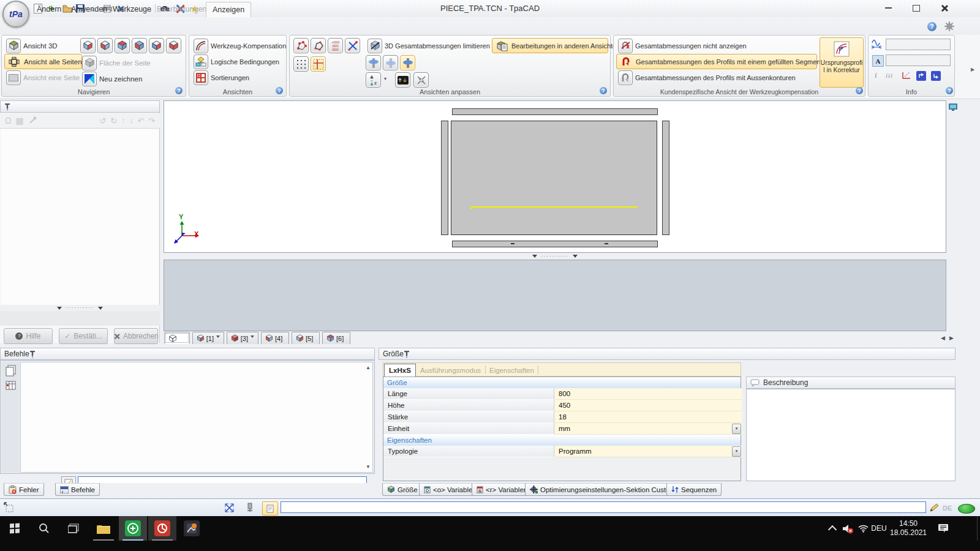 The width and height of the screenshot is (980, 551). What do you see at coordinates (11, 371) in the screenshot?
I see `pages-icon` at bounding box center [11, 371].